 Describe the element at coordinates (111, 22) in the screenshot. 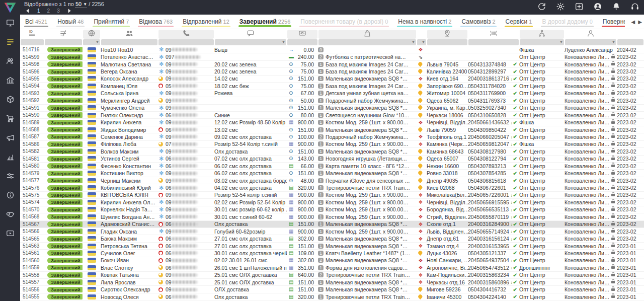

I see `status-tab-2: Прийнятий7` at that location.